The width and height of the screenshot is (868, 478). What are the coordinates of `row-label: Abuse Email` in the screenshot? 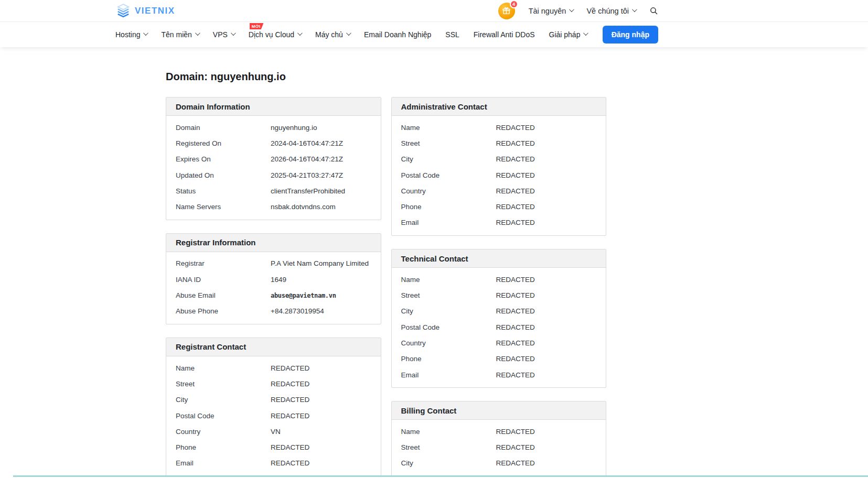 It's located at (223, 296).